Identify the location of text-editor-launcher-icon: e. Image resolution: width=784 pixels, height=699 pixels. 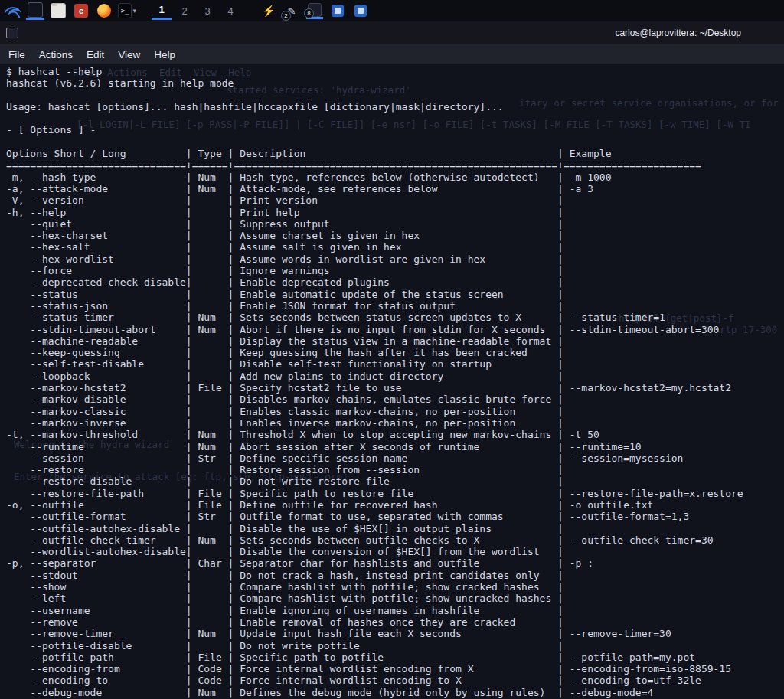
(81, 11).